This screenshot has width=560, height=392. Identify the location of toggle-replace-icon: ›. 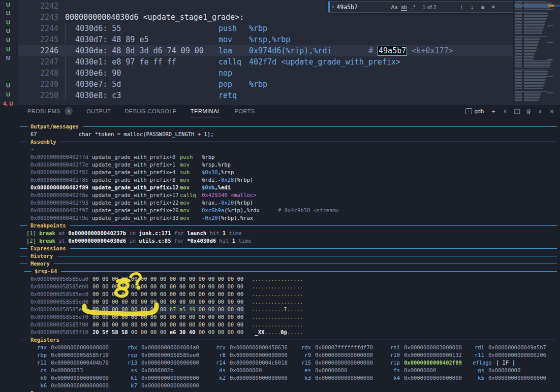
(333, 7).